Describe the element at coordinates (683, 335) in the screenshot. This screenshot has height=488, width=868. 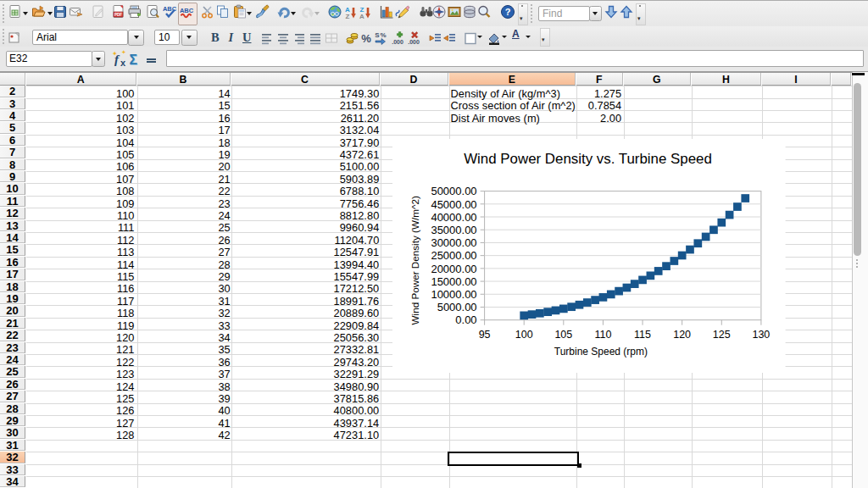
I see `svg-text: 120` at that location.